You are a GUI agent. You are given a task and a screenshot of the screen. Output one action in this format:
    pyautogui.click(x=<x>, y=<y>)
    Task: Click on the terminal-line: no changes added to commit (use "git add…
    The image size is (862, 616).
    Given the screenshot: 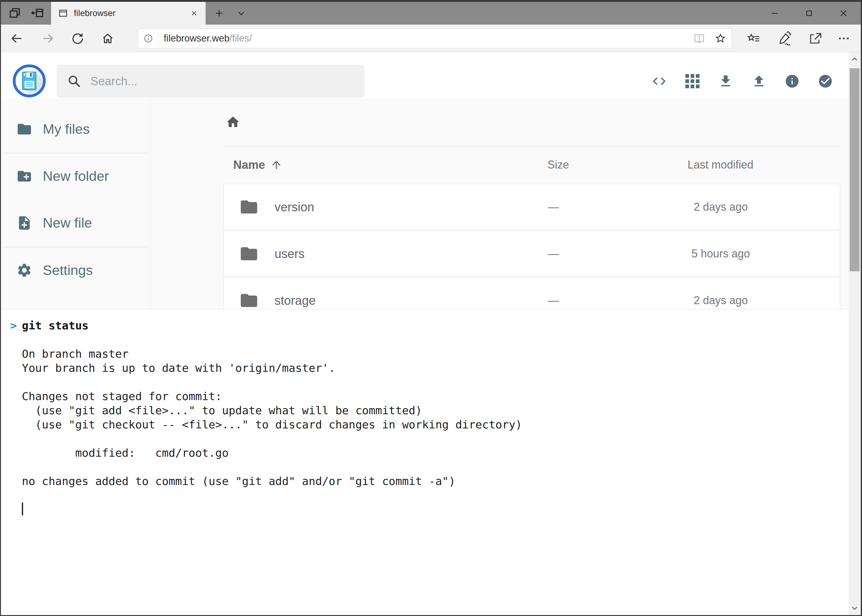 What is the action you would take?
    pyautogui.click(x=272, y=481)
    